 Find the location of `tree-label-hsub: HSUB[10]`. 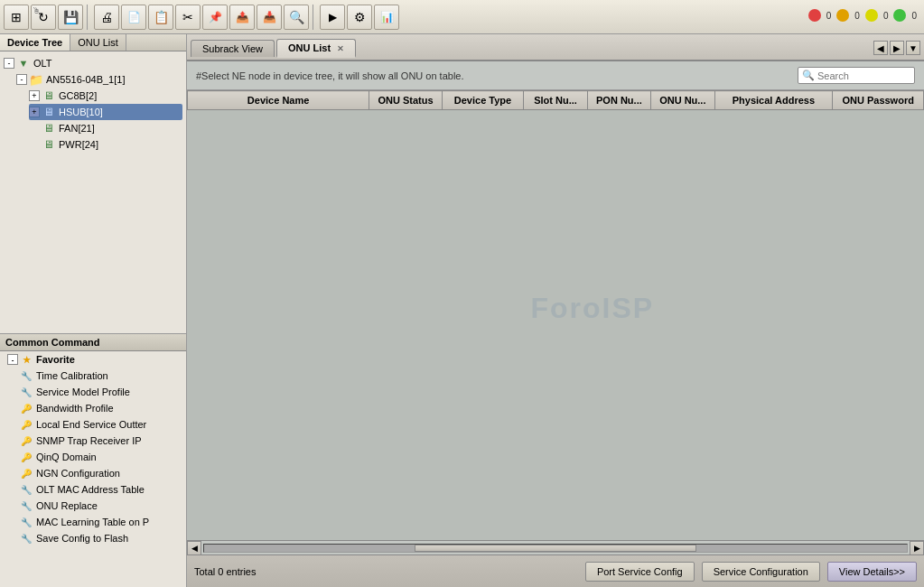

tree-label-hsub: HSUB[10] is located at coordinates (81, 112).